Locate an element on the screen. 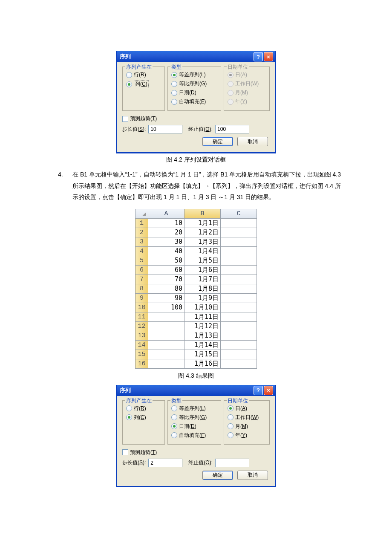 The width and height of the screenshot is (392, 555). cell-B: 1月8日 is located at coordinates (203, 289).